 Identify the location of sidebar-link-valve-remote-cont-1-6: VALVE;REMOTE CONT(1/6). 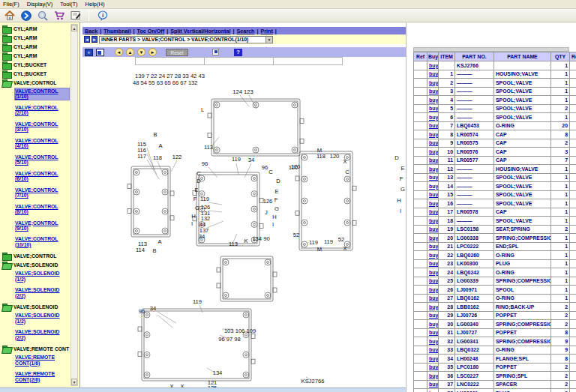
(42, 360).